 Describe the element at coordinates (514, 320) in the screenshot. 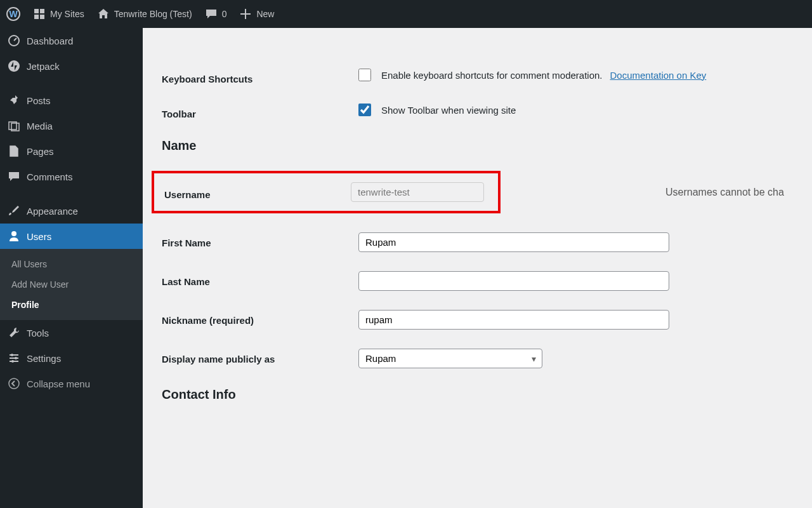

I see `nickname-input` at that location.